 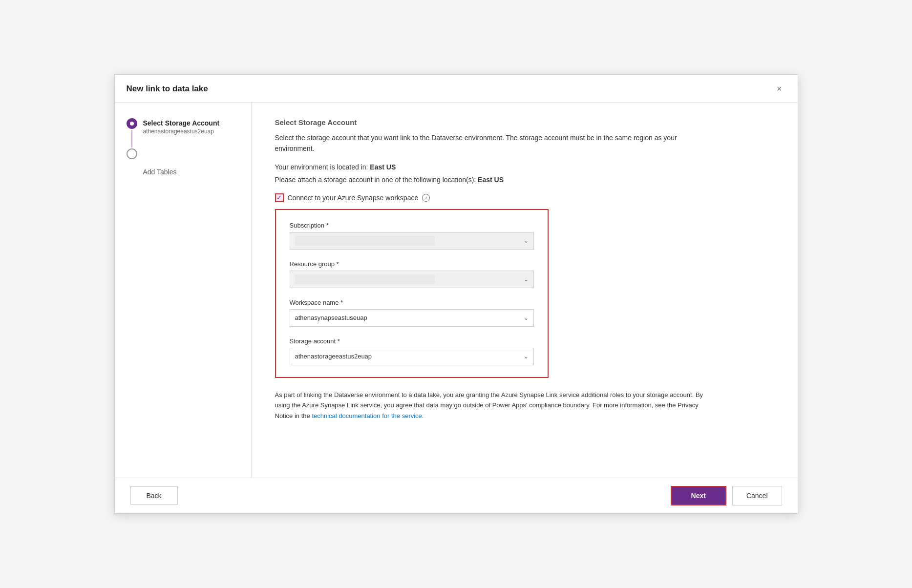 I want to click on subscription-dropdown-arrow: ⌄, so click(x=526, y=241).